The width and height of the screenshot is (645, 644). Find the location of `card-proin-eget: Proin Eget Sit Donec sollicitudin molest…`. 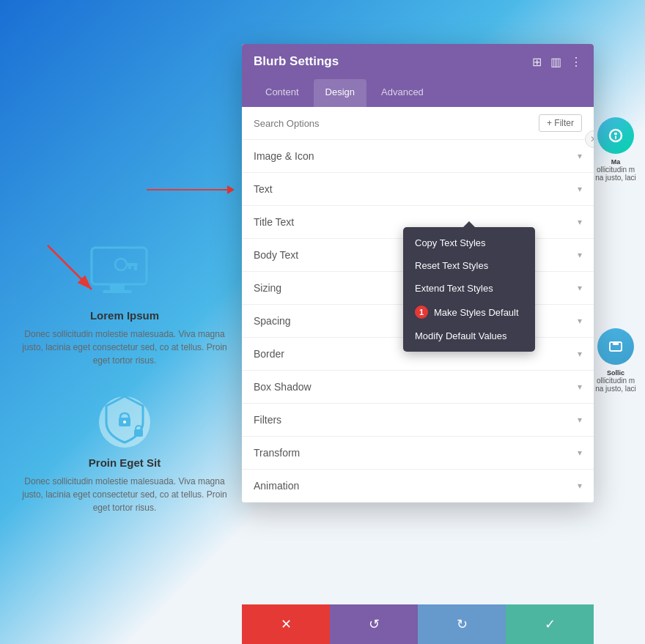

card-proin-eget: Proin Eget Sit Donec sollicitudin molest… is located at coordinates (125, 451).